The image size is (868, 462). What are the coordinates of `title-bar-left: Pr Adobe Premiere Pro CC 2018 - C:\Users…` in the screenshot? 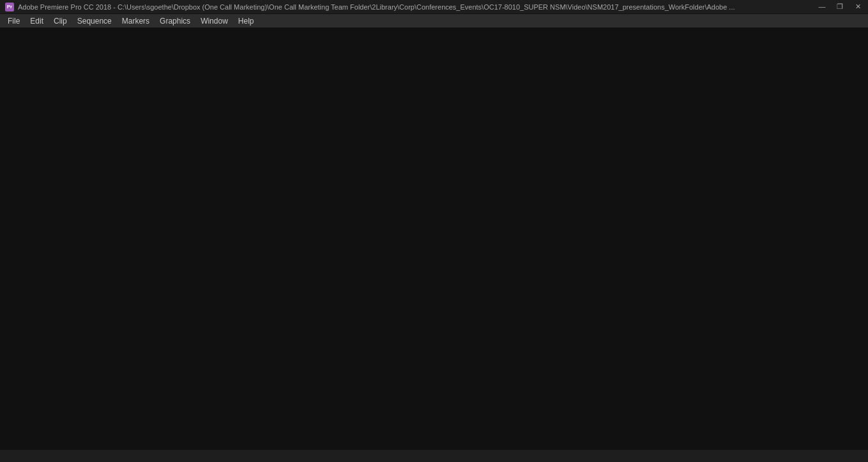 It's located at (370, 7).